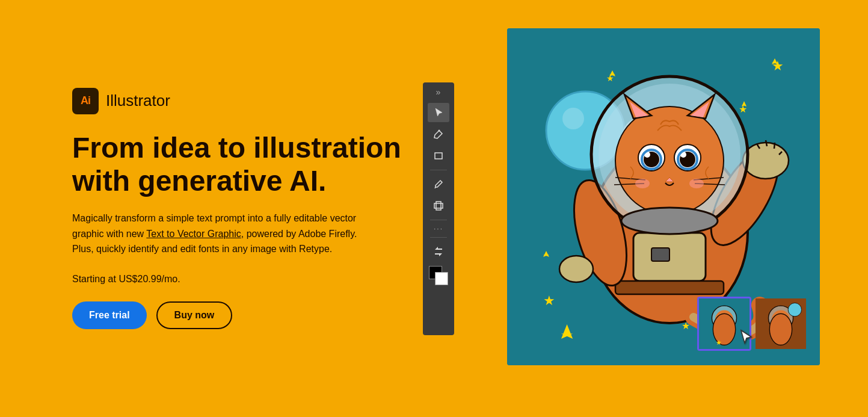 This screenshot has height=417, width=868. What do you see at coordinates (439, 252) in the screenshot?
I see `switch-tool` at bounding box center [439, 252].